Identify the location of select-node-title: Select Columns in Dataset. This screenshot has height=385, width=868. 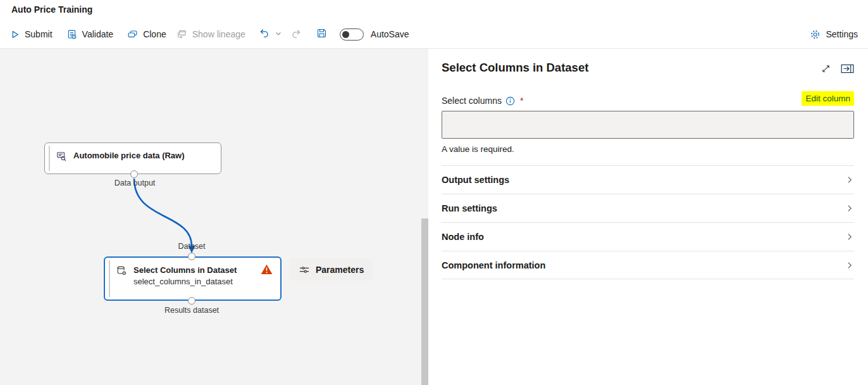
(185, 270).